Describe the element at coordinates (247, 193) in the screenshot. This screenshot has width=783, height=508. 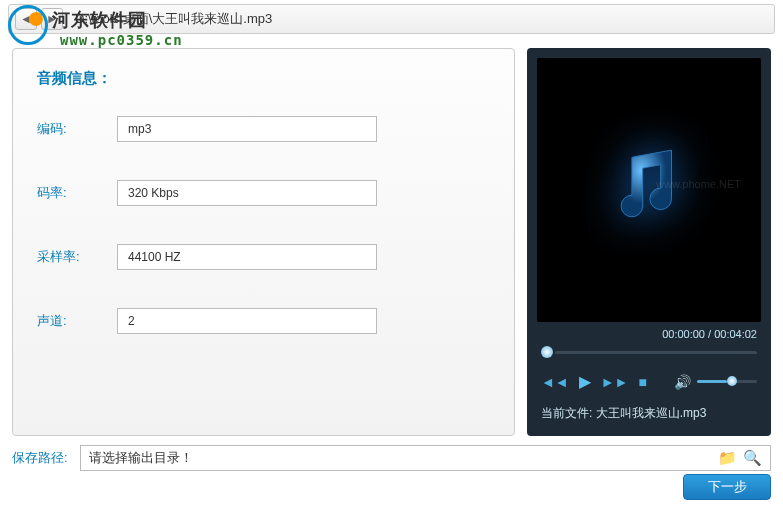
I see `bitrate-input` at that location.